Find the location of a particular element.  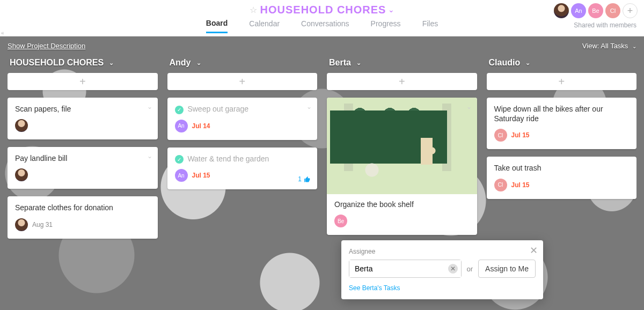

avatar-an: An is located at coordinates (579, 11).